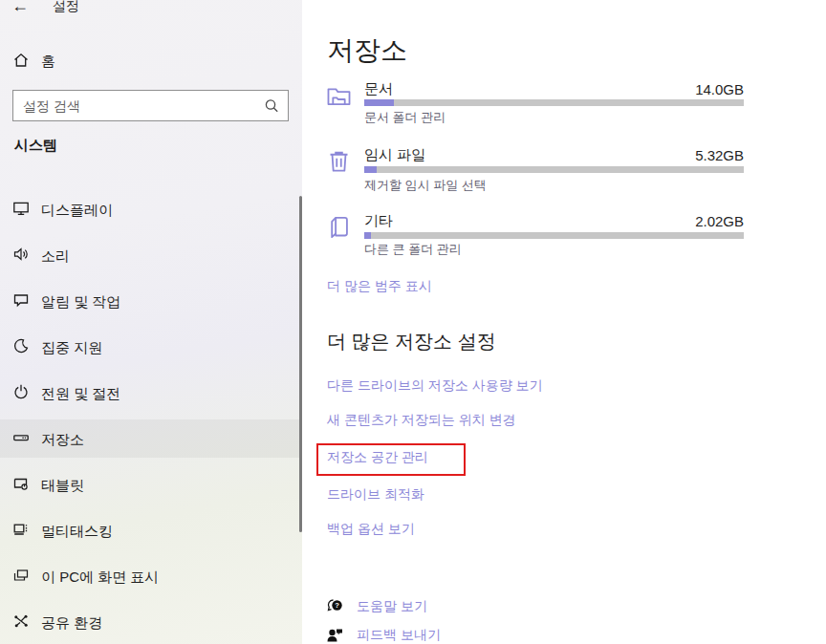 This screenshot has width=826, height=644. I want to click on settings-search, so click(151, 105).